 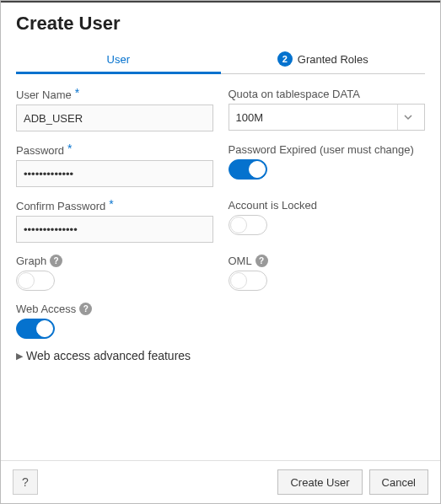 What do you see at coordinates (327, 110) in the screenshot?
I see `field-quota: Quota on tablespace DATA 100M` at bounding box center [327, 110].